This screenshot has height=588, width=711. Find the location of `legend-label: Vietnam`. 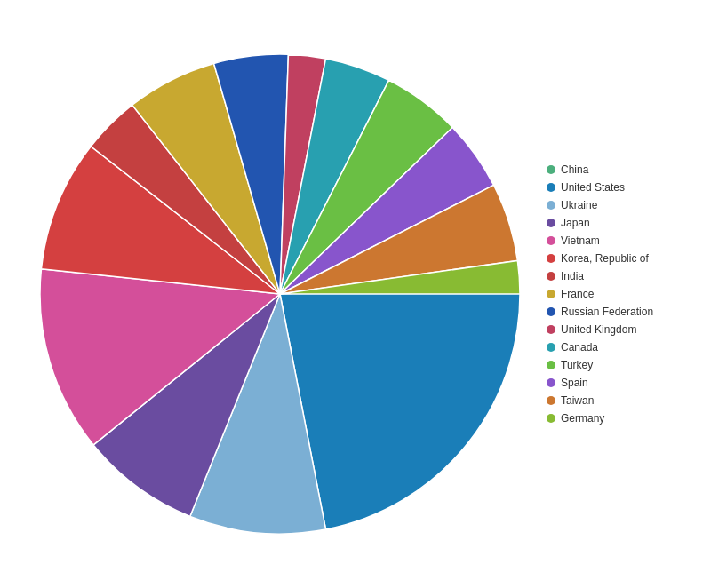

legend-label: Vietnam is located at coordinates (580, 241).